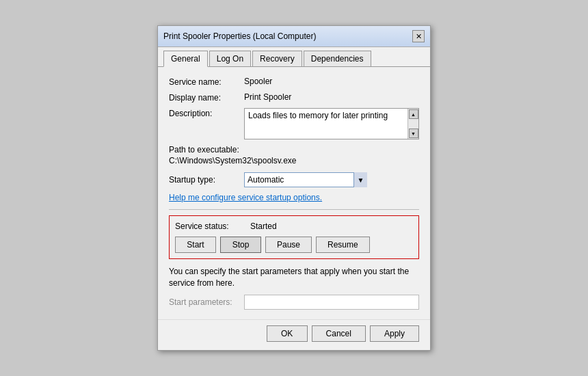  Describe the element at coordinates (294, 180) in the screenshot. I see `startup-row: Startup type: Automatic Manual Disabled …` at that location.